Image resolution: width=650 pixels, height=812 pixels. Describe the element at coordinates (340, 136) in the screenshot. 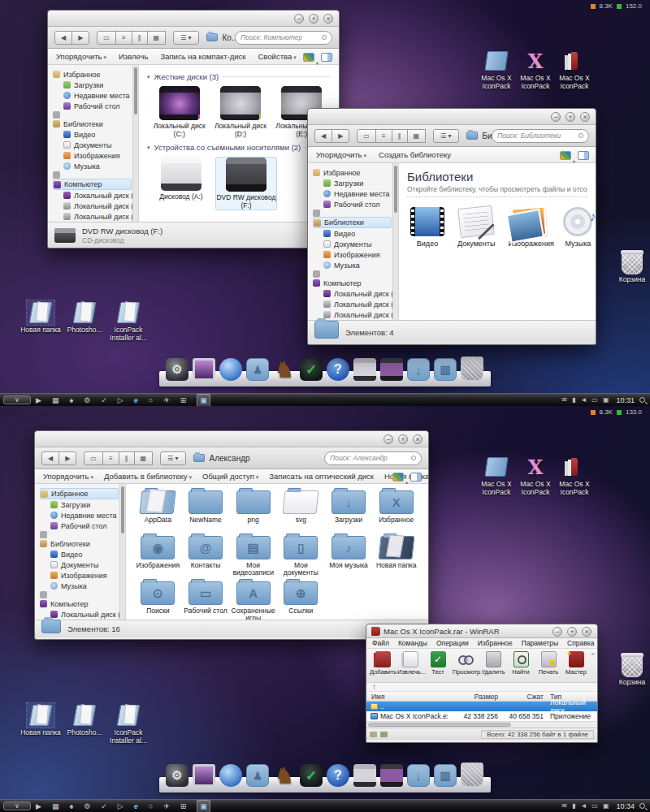

I see `forward-button: ▶` at that location.